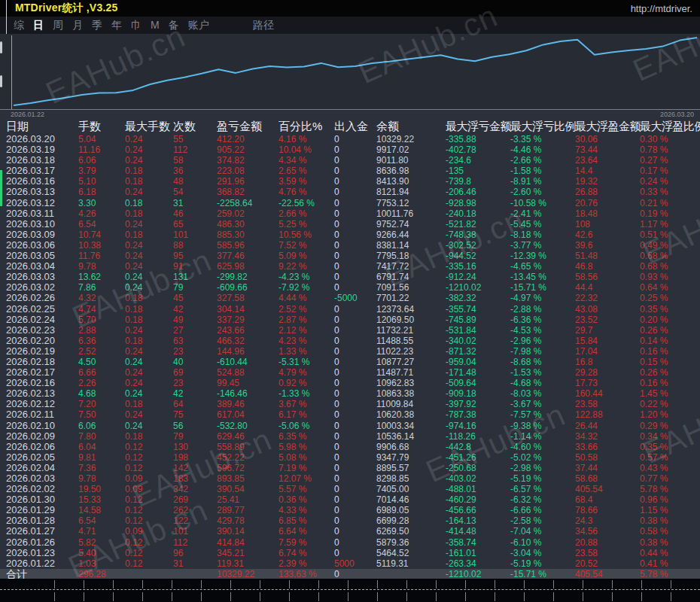 This screenshot has height=602, width=700. What do you see at coordinates (352, 126) in the screenshot?
I see `column-header-6: 出入金` at bounding box center [352, 126].